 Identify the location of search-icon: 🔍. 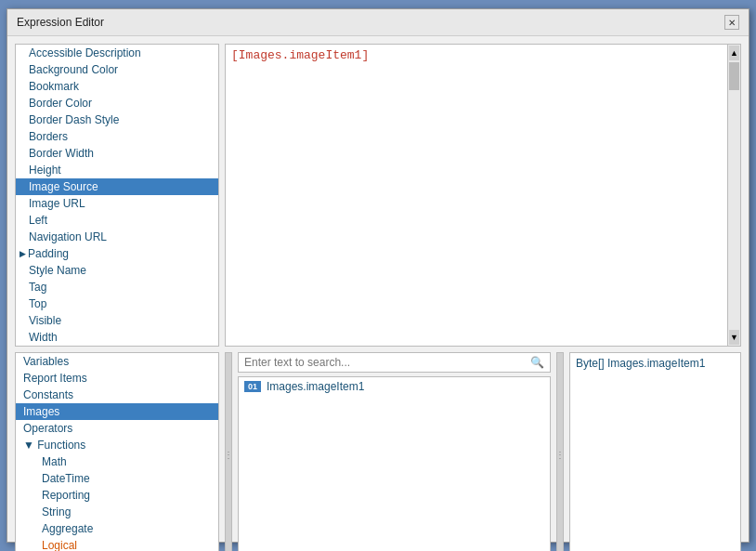
(537, 362).